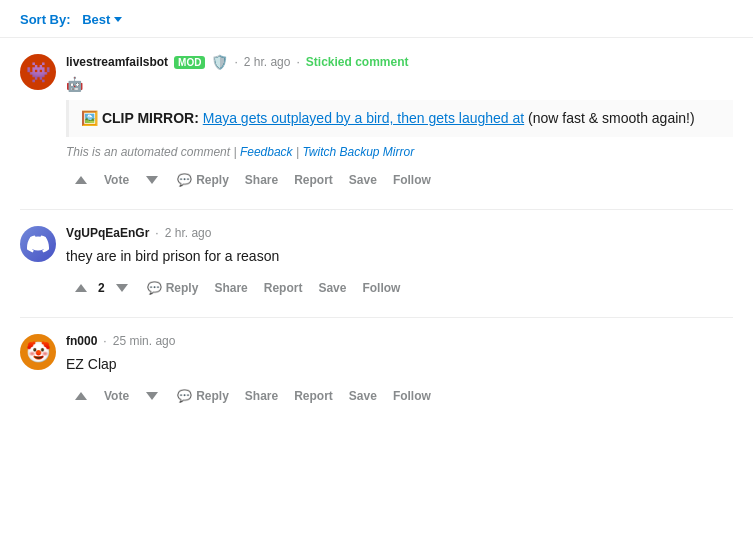 This screenshot has width=753, height=546. What do you see at coordinates (102, 288) in the screenshot?
I see `vote-count: 2` at bounding box center [102, 288].